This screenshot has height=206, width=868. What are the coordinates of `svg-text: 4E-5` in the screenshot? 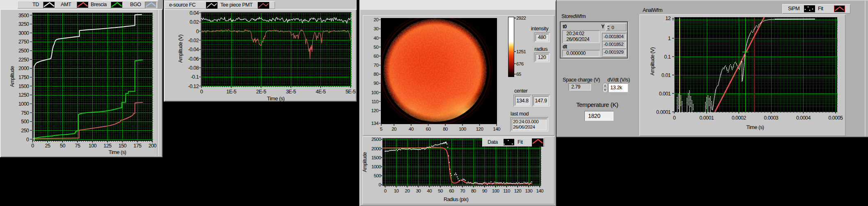 It's located at (321, 92).